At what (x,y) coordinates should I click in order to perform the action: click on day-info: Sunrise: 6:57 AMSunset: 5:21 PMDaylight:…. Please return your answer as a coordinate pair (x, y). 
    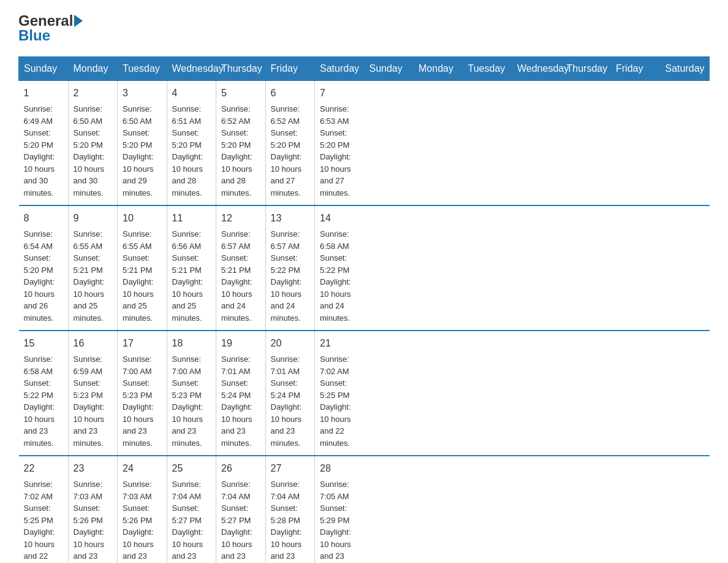
    Looking at the image, I should click on (237, 276).